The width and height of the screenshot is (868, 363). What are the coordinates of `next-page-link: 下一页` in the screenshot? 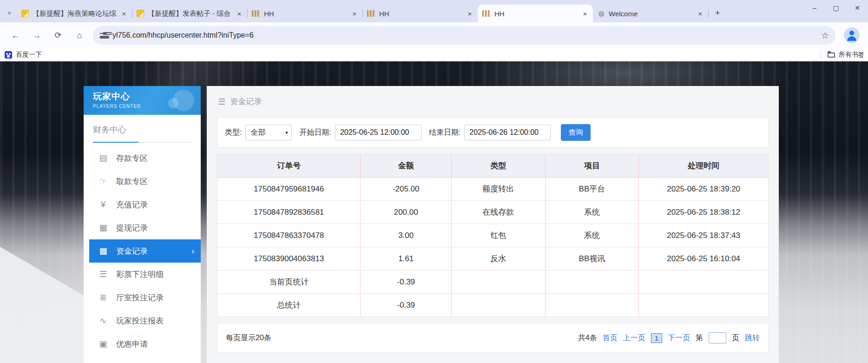 It's located at (679, 338).